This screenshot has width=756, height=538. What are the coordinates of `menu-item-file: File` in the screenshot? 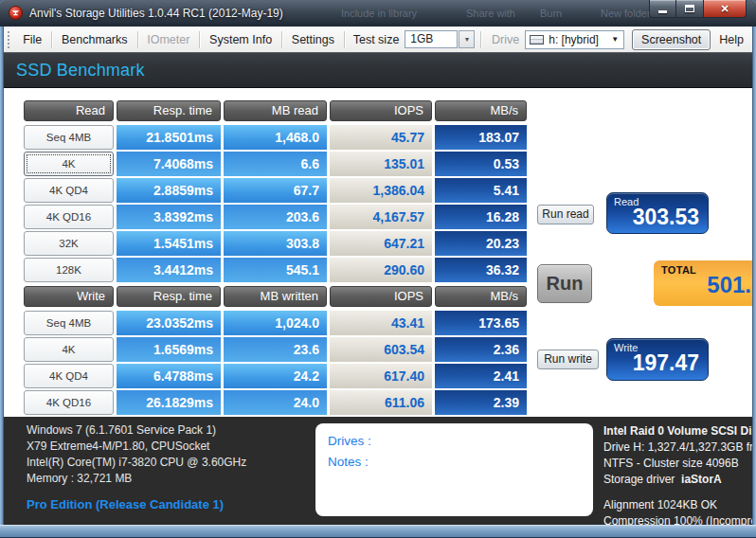 It's located at (32, 40).